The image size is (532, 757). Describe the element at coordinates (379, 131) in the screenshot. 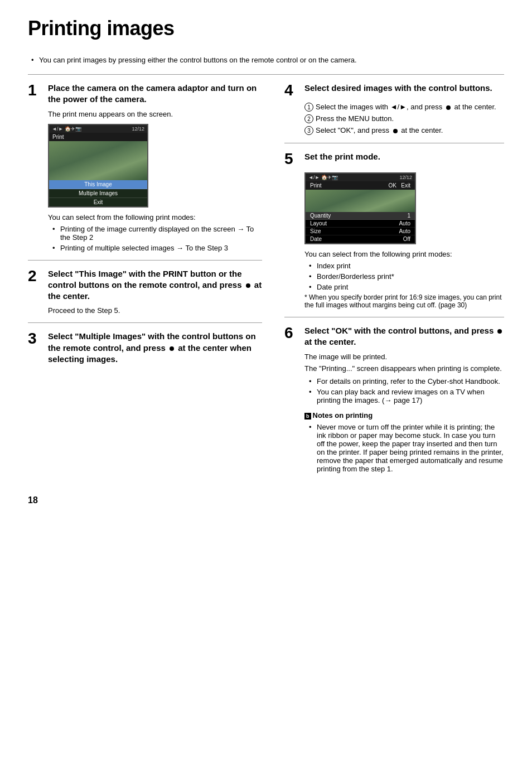

I see `sub-step-4-3-text: Select "OK", and press at the center.` at that location.